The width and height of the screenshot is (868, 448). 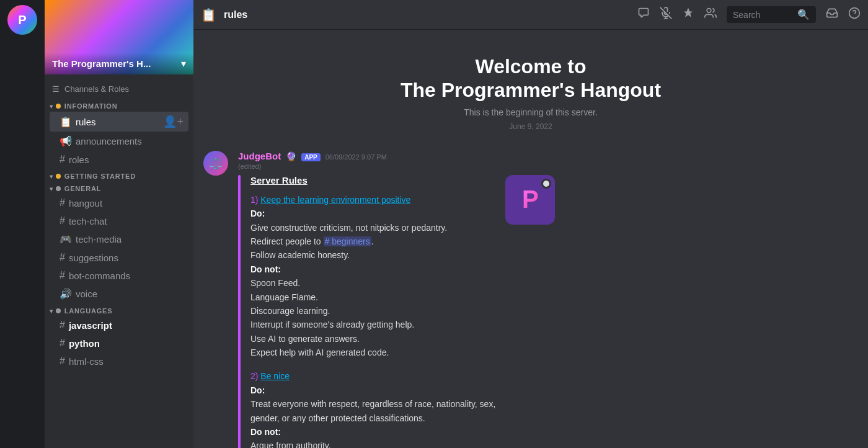 I want to click on channel-item-announcements: 📢 announcements, so click(x=119, y=141).